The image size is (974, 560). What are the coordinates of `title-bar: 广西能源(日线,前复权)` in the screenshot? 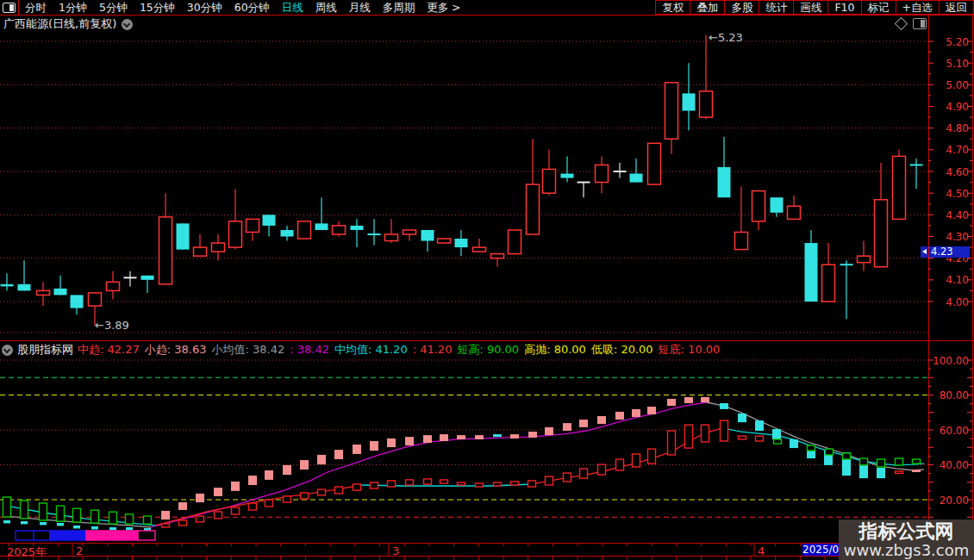 It's located at (68, 24).